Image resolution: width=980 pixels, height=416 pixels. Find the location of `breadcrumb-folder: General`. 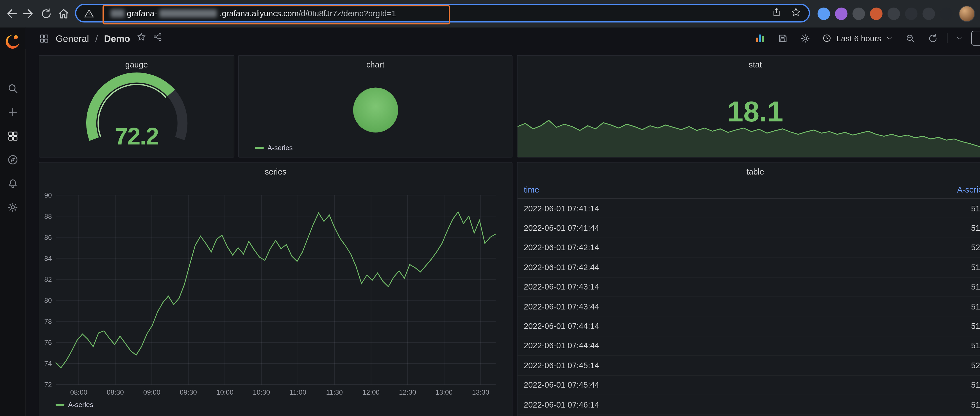

breadcrumb-folder: General is located at coordinates (72, 38).